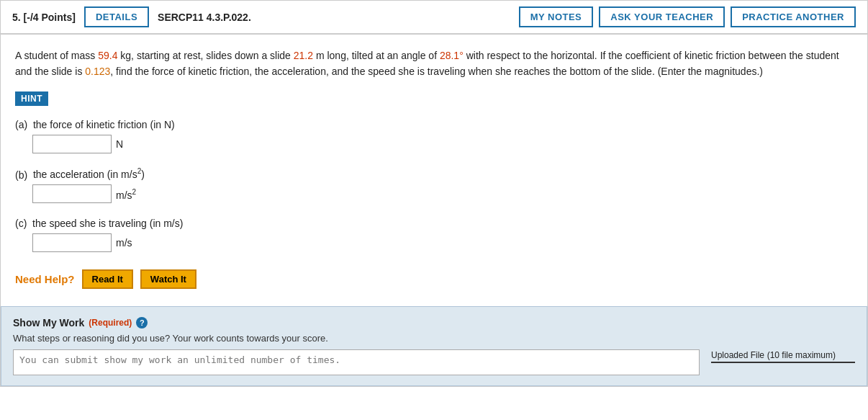  I want to click on need-help-row: Need Help? Read It Watch It, so click(434, 280).